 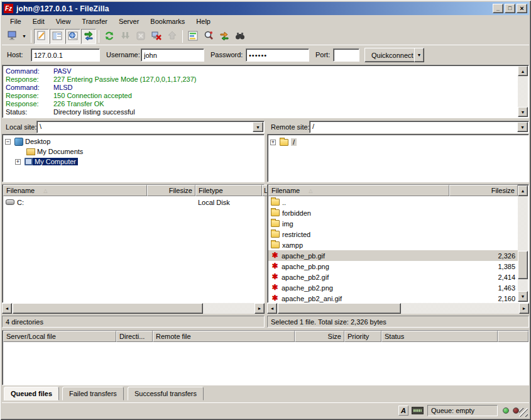 I want to click on remote-file-row: xampp, so click(x=393, y=245).